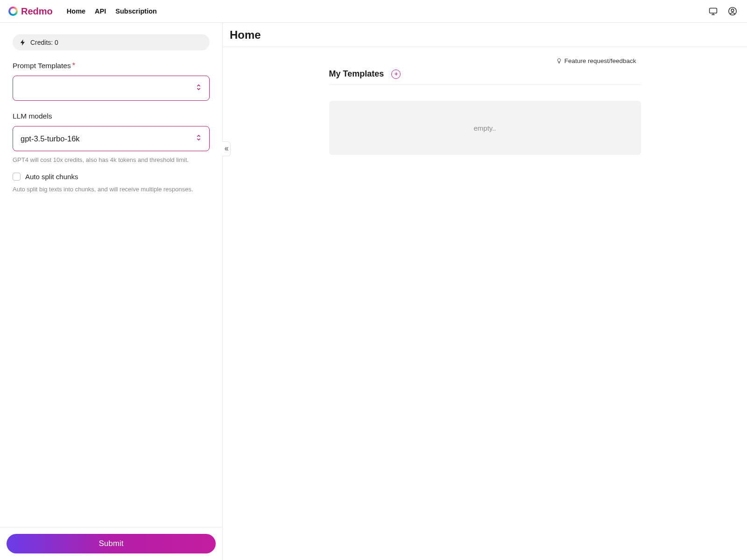 The height and width of the screenshot is (560, 747). I want to click on section-title: My Templates, so click(357, 74).